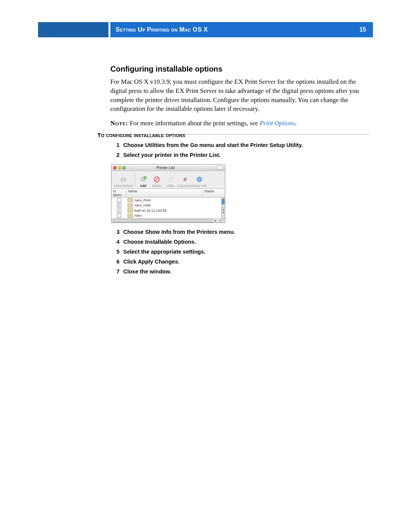 This screenshot has width=411, height=532. I want to click on list-item: Aero_Print, so click(168, 200).